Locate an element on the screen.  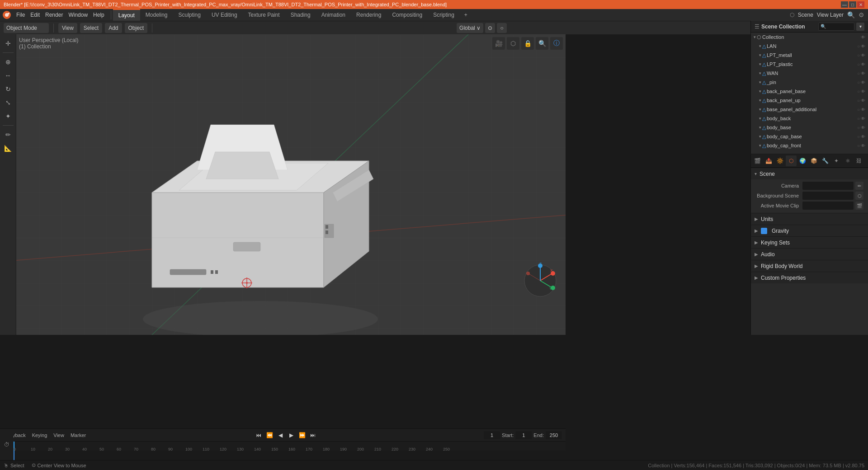
tab-texture-paint: Texture Paint is located at coordinates (264, 15).